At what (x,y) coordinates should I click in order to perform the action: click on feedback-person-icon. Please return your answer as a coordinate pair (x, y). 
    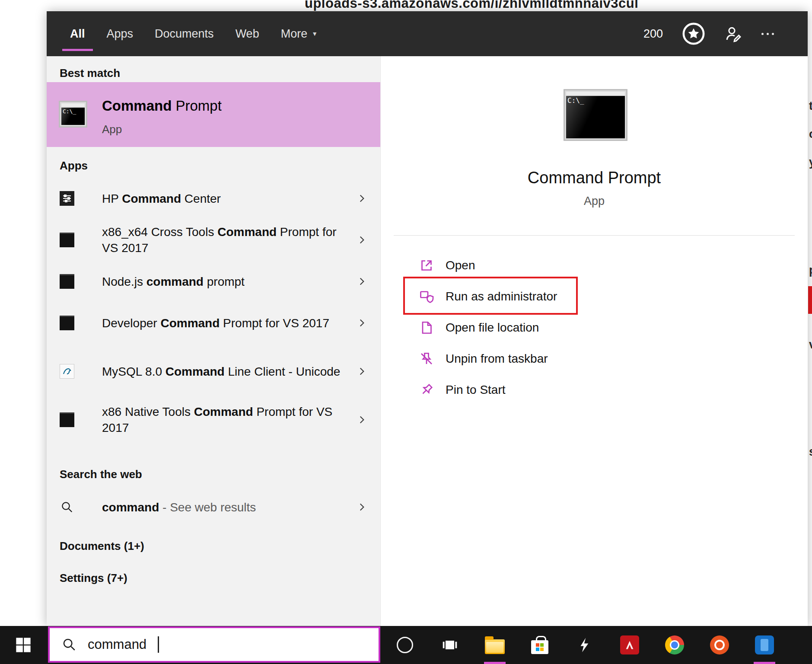
    Looking at the image, I should click on (733, 34).